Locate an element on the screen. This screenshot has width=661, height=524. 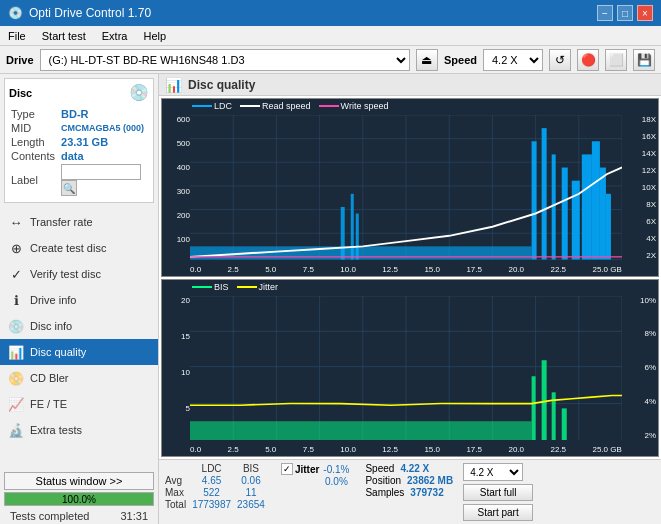
legend-write-speed-color is located at coordinates (329, 106).